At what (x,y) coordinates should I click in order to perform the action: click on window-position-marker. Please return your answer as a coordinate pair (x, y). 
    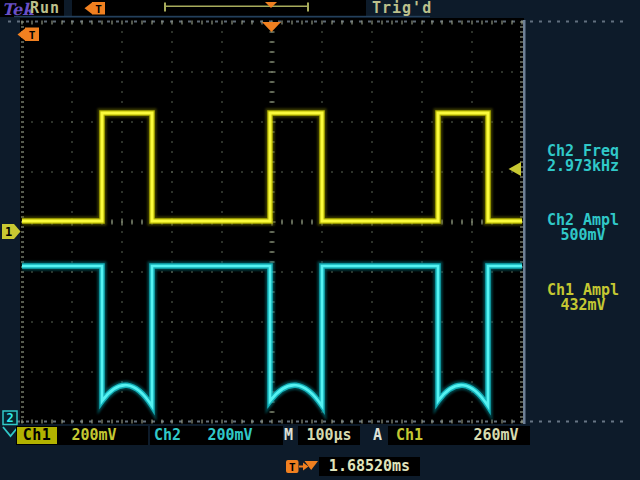
    Looking at the image, I should click on (271, 5).